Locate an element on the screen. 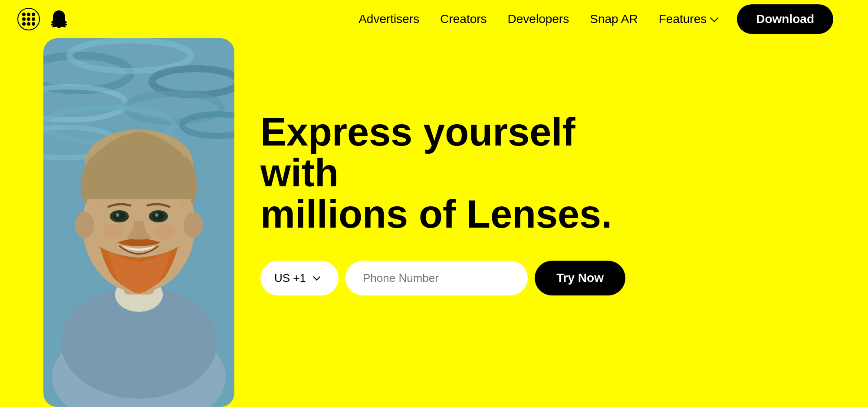 This screenshot has width=868, height=407. grid-dots is located at coordinates (29, 19).